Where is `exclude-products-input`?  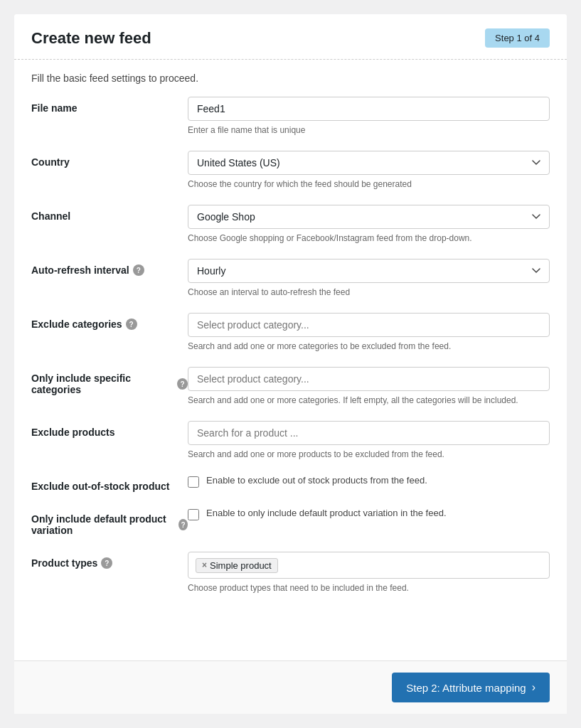
exclude-products-input is located at coordinates (368, 433).